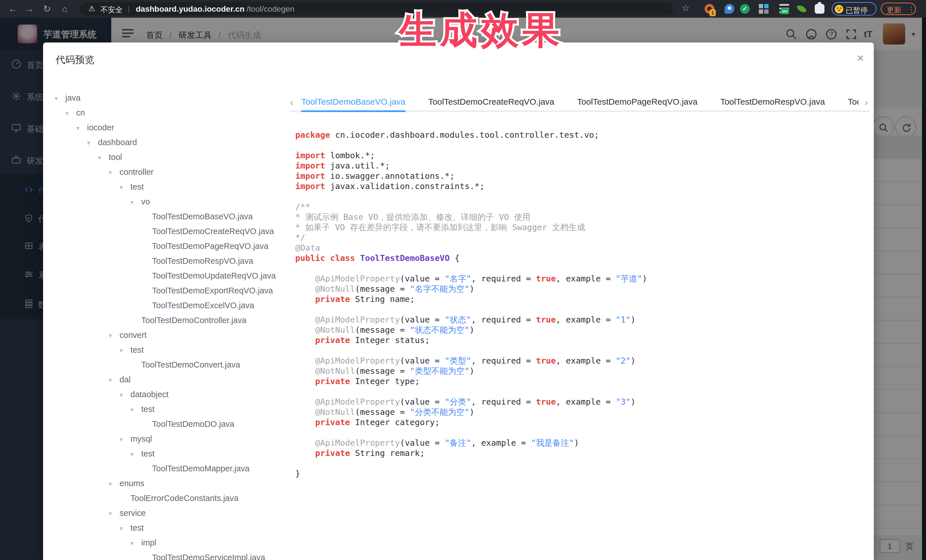 The image size is (926, 560). I want to click on home-icon: ⌂, so click(65, 9).